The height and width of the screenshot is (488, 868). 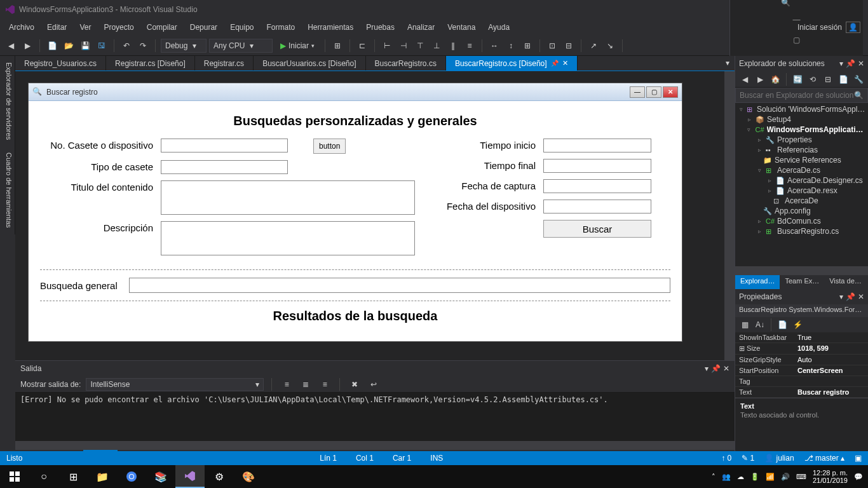 I want to click on tray-onedrive-icon: ☁, so click(x=741, y=477).